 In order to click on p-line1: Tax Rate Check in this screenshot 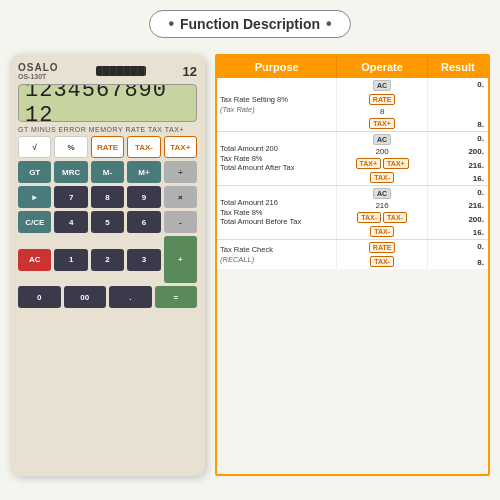, I will do `click(246, 250)`.